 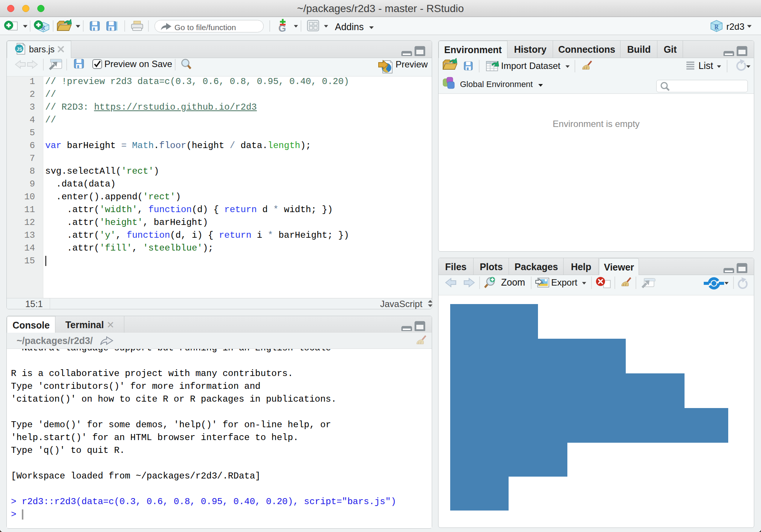 What do you see at coordinates (717, 27) in the screenshot?
I see `svg-text: R` at bounding box center [717, 27].